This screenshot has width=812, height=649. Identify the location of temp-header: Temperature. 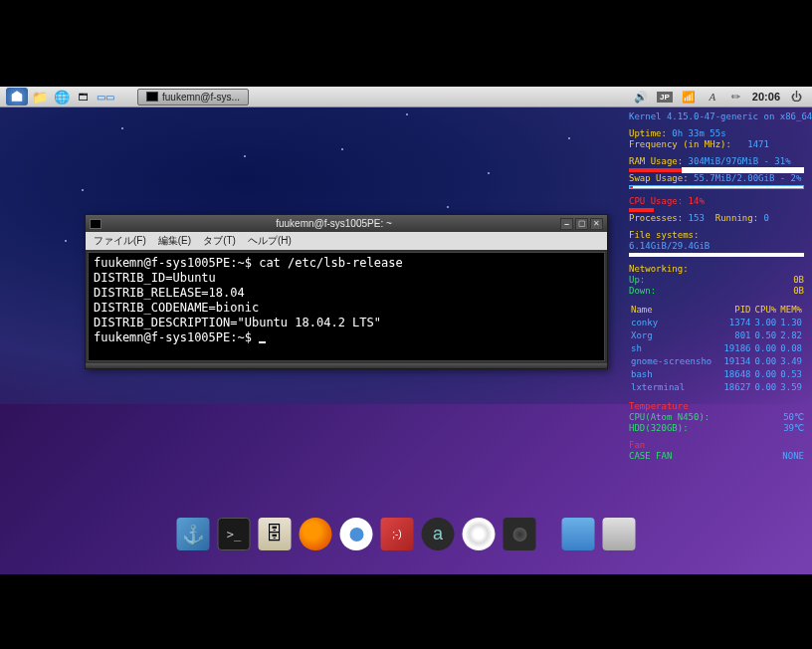
(716, 406).